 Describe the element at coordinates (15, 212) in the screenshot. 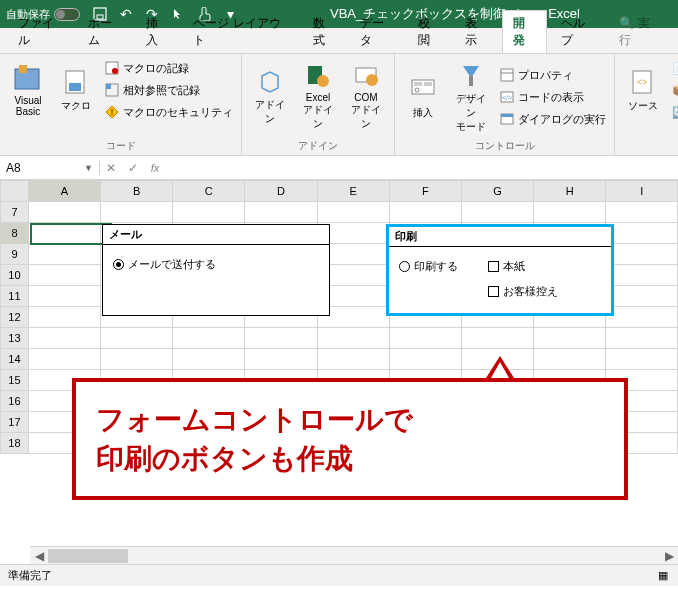

I see `row-header: 7` at that location.